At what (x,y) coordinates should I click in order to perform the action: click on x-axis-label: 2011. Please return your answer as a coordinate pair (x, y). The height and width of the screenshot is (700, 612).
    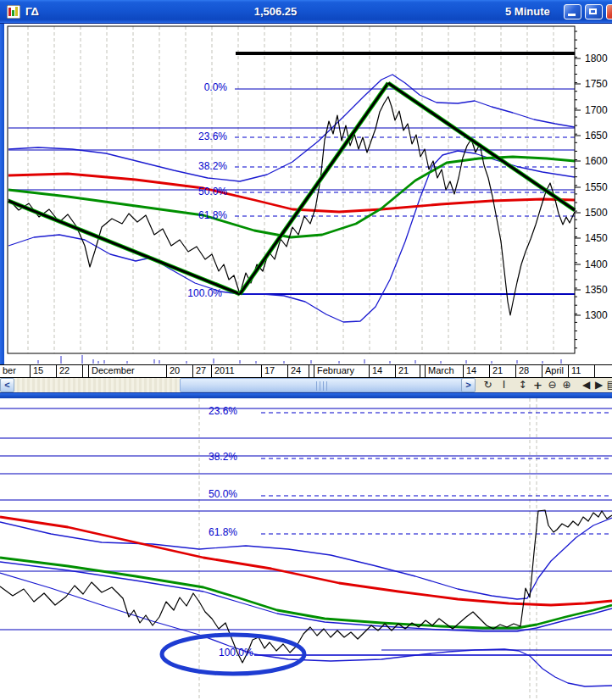
    Looking at the image, I should click on (236, 371).